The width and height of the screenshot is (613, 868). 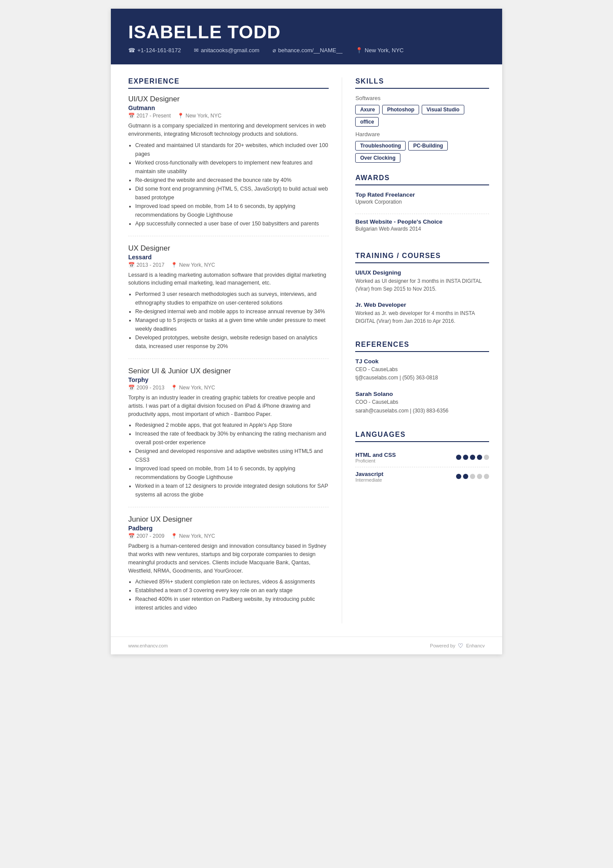 What do you see at coordinates (380, 50) in the screenshot?
I see `location-info: 📍 New York, NYC` at bounding box center [380, 50].